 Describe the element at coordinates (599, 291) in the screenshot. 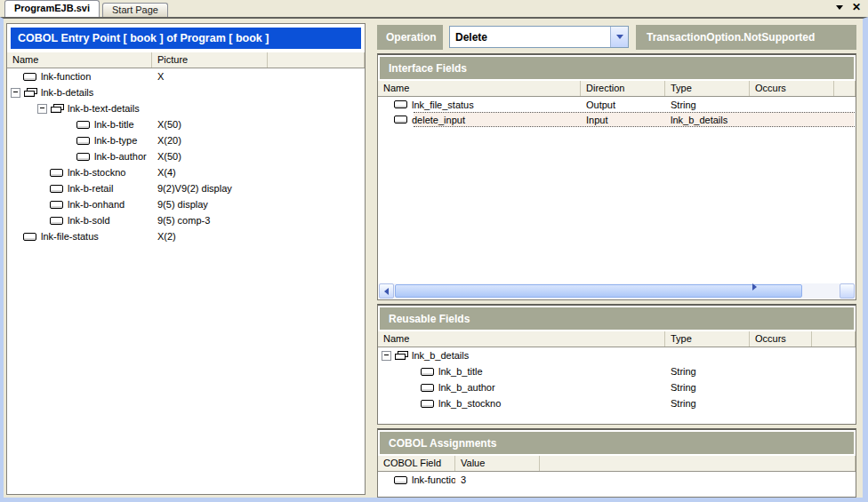

I see `scrollbar-thumb` at that location.